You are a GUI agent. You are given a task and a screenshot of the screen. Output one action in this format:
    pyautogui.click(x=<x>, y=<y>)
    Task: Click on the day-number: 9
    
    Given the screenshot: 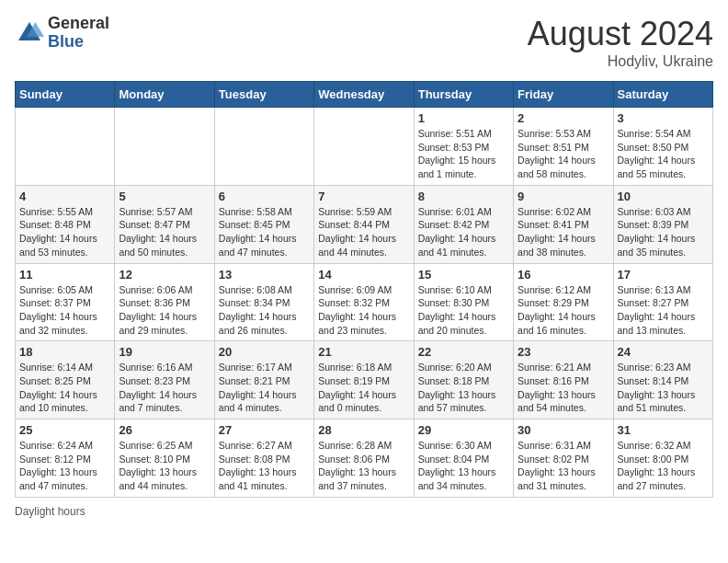 What is the action you would take?
    pyautogui.click(x=563, y=197)
    